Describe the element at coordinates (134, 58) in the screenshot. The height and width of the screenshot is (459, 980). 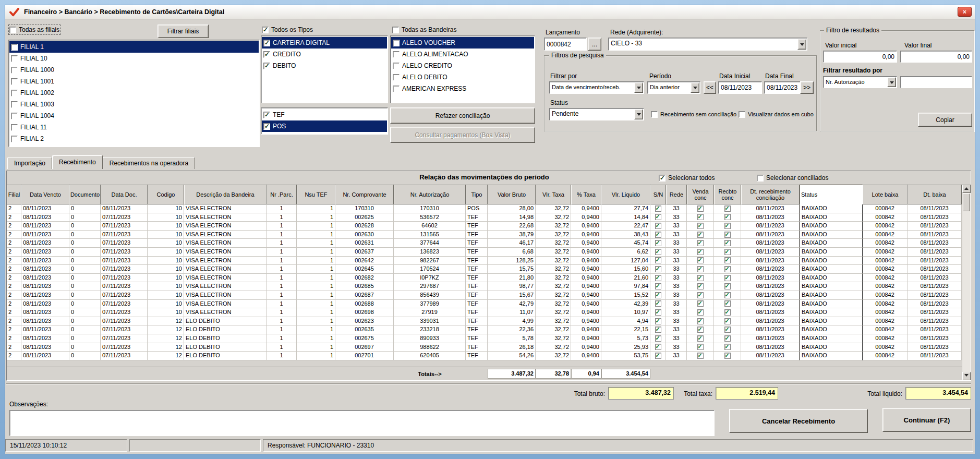
I see `list-item-filial-10: FILIAL 10` at that location.